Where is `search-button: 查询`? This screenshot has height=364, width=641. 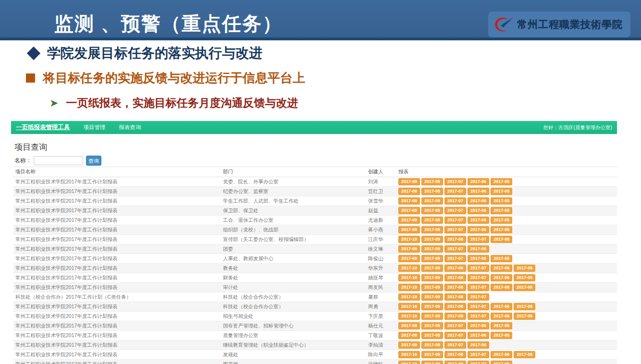 search-button: 查询 is located at coordinates (94, 160).